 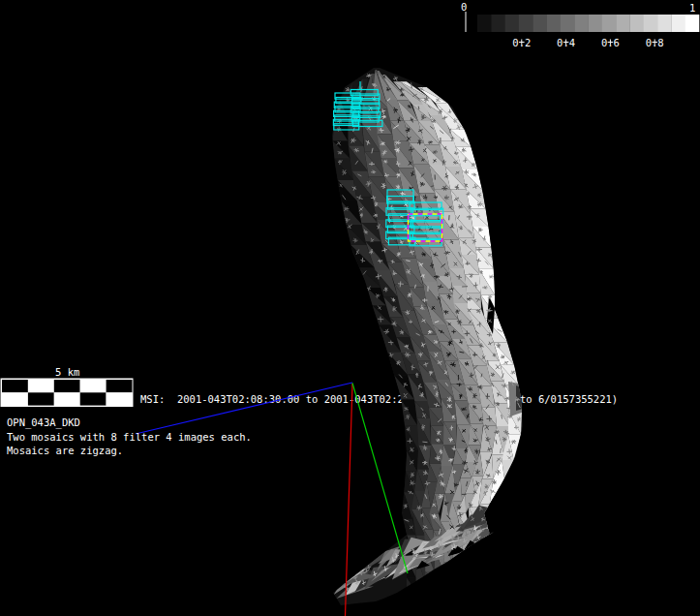 I want to click on sequence-id: OPN_043A_DKD, so click(x=44, y=422).